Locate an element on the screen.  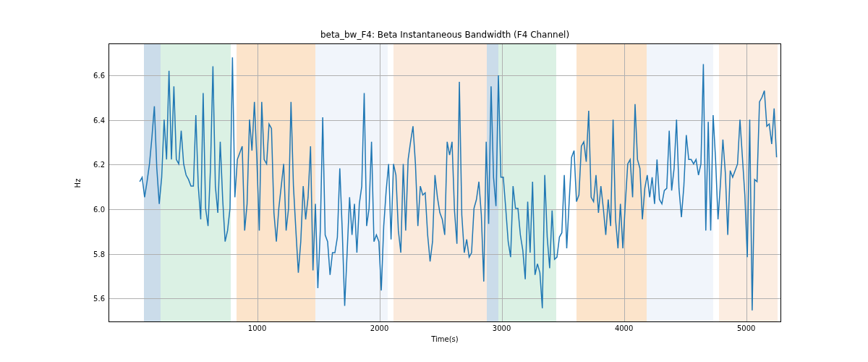
y-tick-label: 6.0 is located at coordinates (101, 209).